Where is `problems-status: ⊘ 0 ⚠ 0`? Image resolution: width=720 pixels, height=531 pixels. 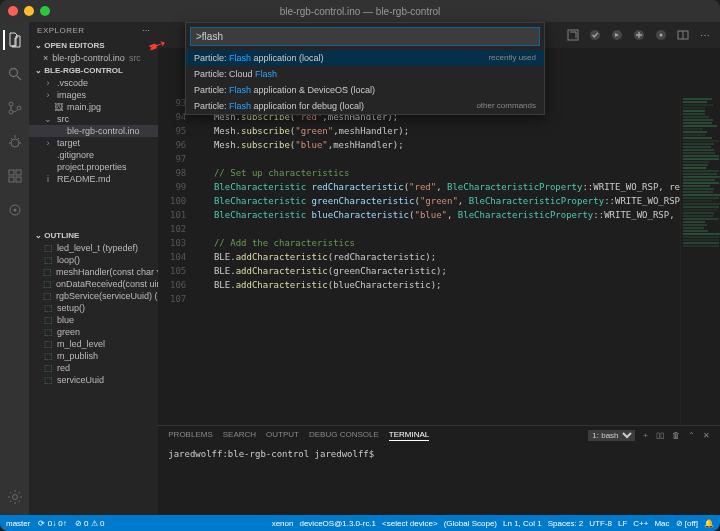
problems-status: ⊘ 0 ⚠ 0 is located at coordinates (90, 524).